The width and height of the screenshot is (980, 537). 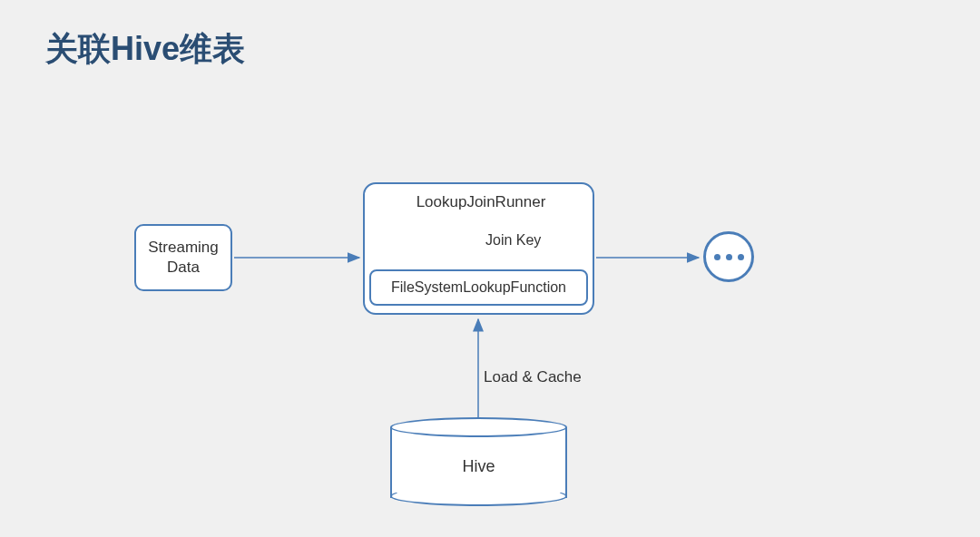 What do you see at coordinates (479, 427) in the screenshot?
I see `cylinder-top` at bounding box center [479, 427].